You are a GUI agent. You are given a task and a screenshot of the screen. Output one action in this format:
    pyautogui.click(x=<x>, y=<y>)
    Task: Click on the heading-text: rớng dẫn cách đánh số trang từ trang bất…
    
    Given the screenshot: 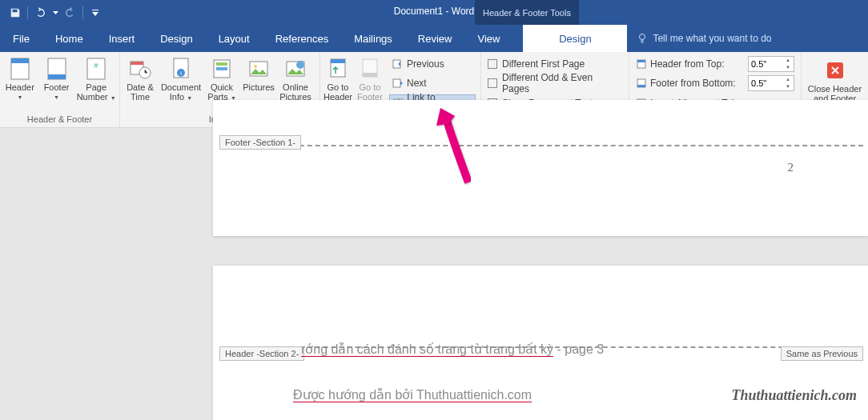 What is the action you would take?
    pyautogui.click(x=452, y=349)
    